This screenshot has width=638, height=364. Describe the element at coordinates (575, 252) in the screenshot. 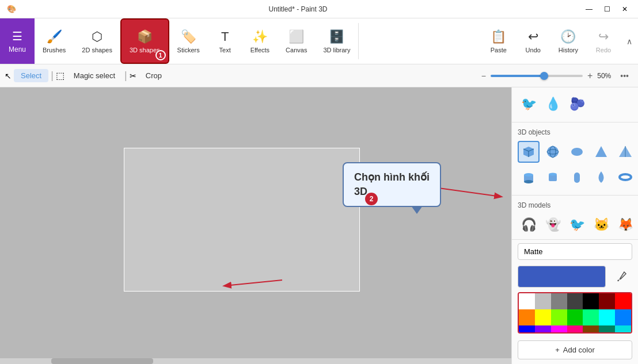

I see `matte-row: Matte Gloss Dull Metal` at that location.